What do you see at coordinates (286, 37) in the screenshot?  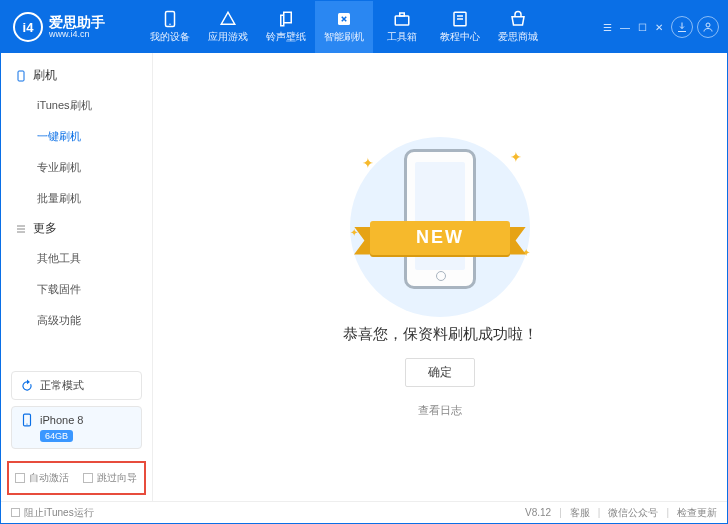 I see `nav-label: 铃声壁纸` at bounding box center [286, 37].